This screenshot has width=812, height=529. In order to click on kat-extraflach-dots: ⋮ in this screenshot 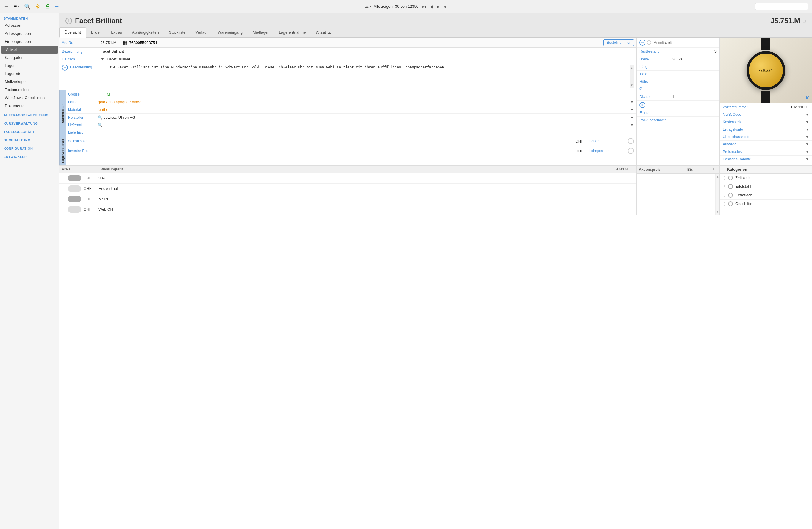, I will do `click(725, 195)`.